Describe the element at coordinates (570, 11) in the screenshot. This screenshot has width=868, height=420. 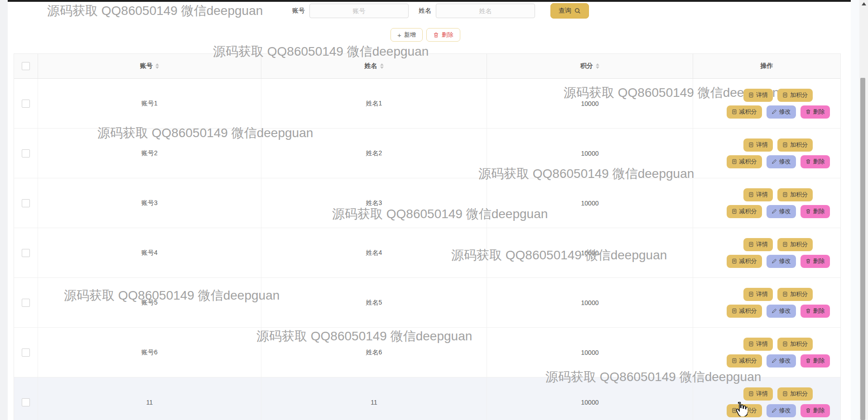
I see `query-button: 查询` at that location.